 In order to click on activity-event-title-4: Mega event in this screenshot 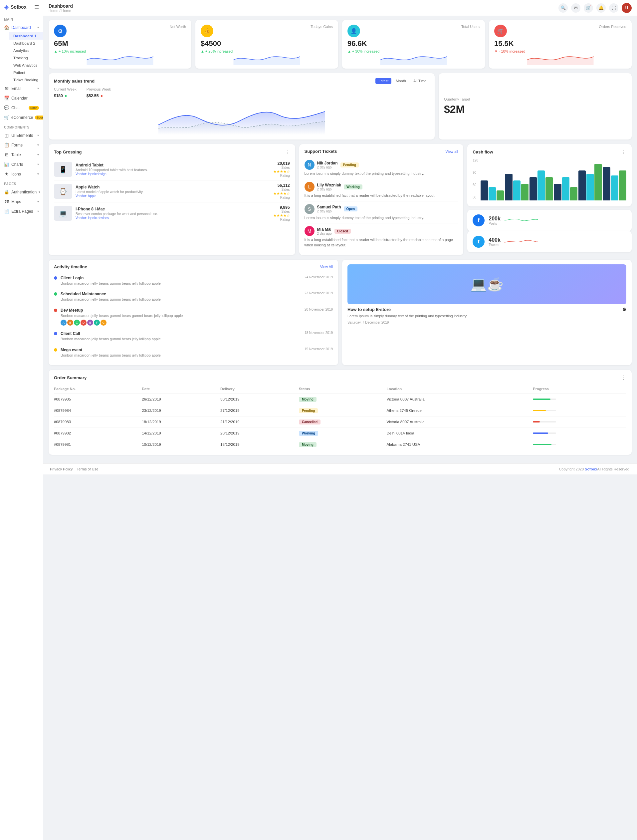, I will do `click(71, 350)`.